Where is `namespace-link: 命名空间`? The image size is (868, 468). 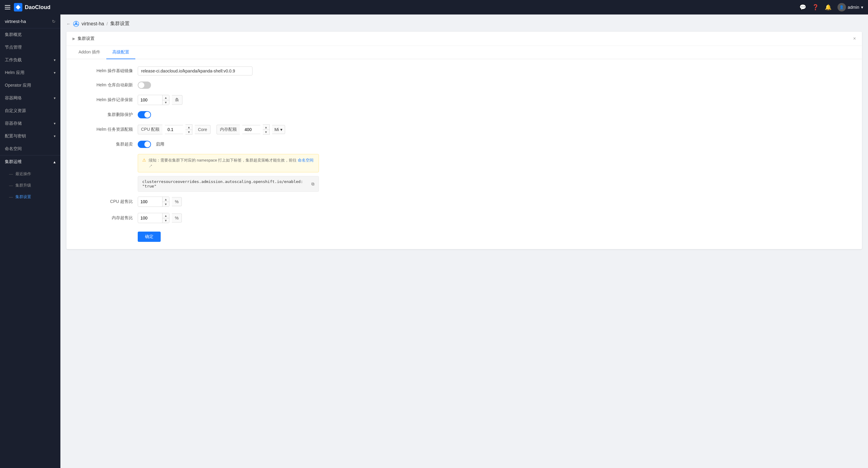 namespace-link: 命名空间 is located at coordinates (306, 160).